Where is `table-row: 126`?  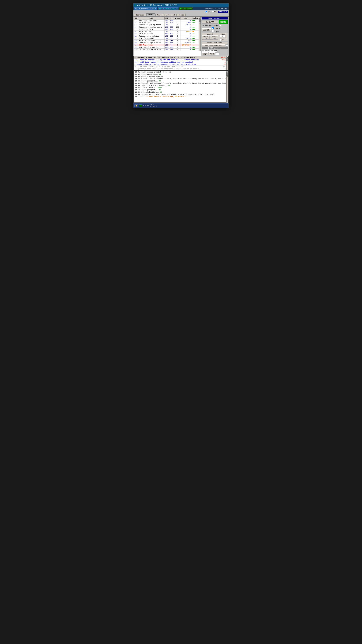
table-row: 126 is located at coordinates (167, 45).